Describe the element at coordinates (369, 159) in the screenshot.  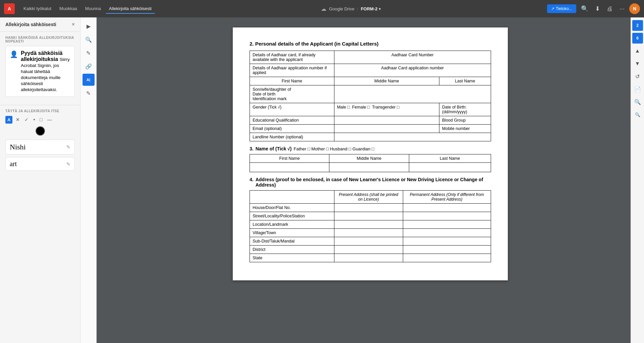
I see `name3-middle: Middle Name` at that location.